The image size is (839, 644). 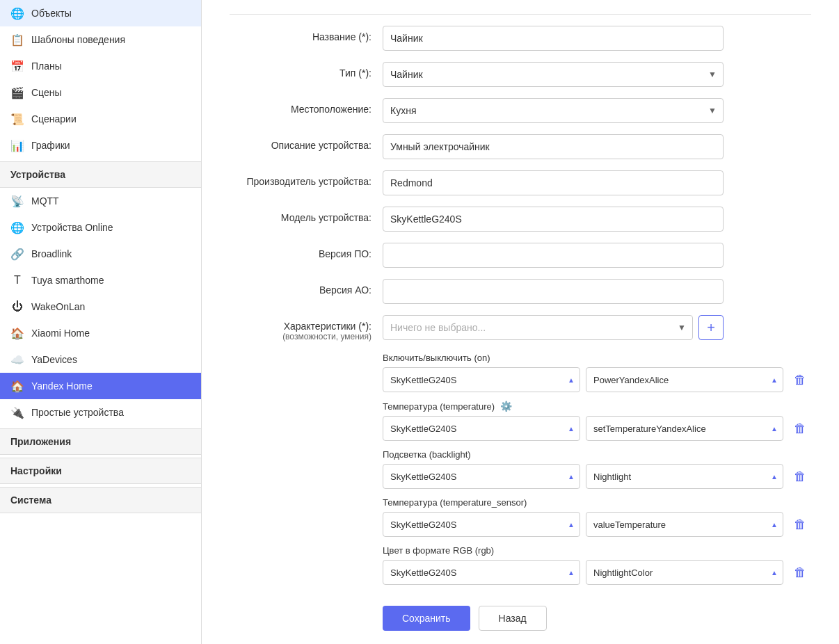 I want to click on sidebar-icon-yandex-home: 🏠, so click(x=17, y=386).